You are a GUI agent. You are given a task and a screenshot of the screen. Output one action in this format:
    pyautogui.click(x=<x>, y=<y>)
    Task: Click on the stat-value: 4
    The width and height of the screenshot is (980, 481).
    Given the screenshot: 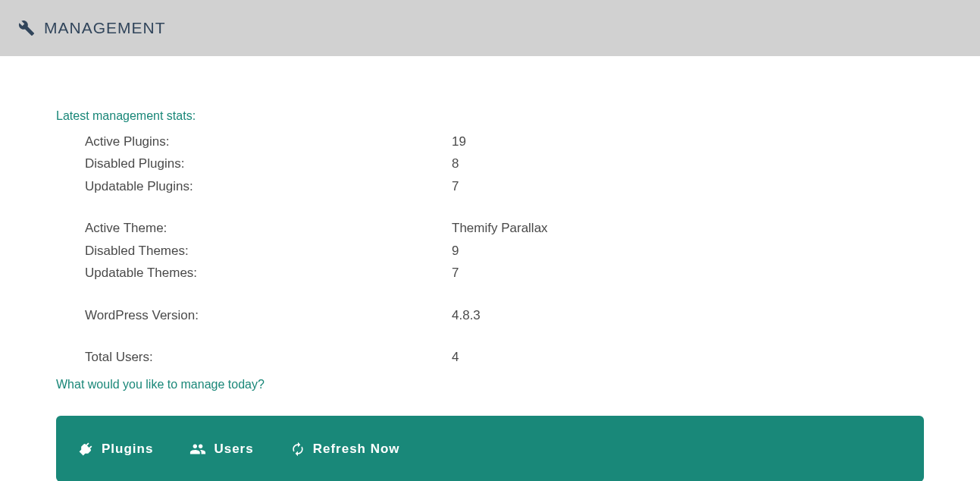 What is the action you would take?
    pyautogui.click(x=455, y=357)
    